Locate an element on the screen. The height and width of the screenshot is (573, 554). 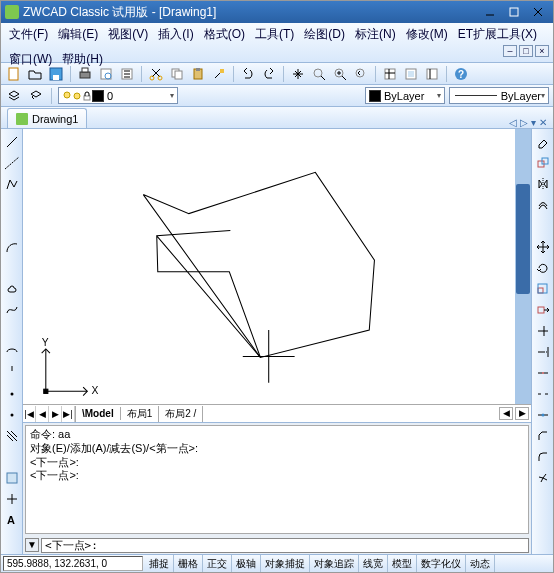
explode-tool is located at coordinates (543, 478).